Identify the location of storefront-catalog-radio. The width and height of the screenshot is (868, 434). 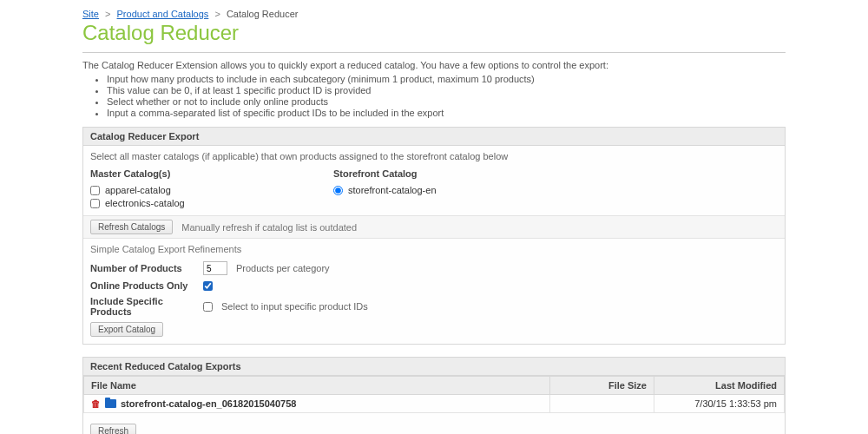
(339, 191).